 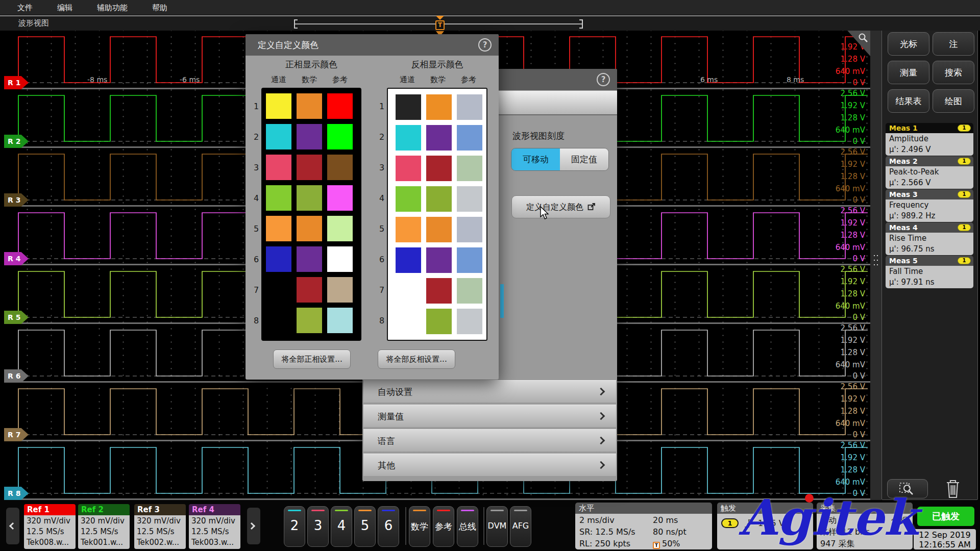 What do you see at coordinates (160, 527) in the screenshot?
I see `ref-card-3: Ref 3320 mV/div12.5 MS/sTek002.w...` at bounding box center [160, 527].